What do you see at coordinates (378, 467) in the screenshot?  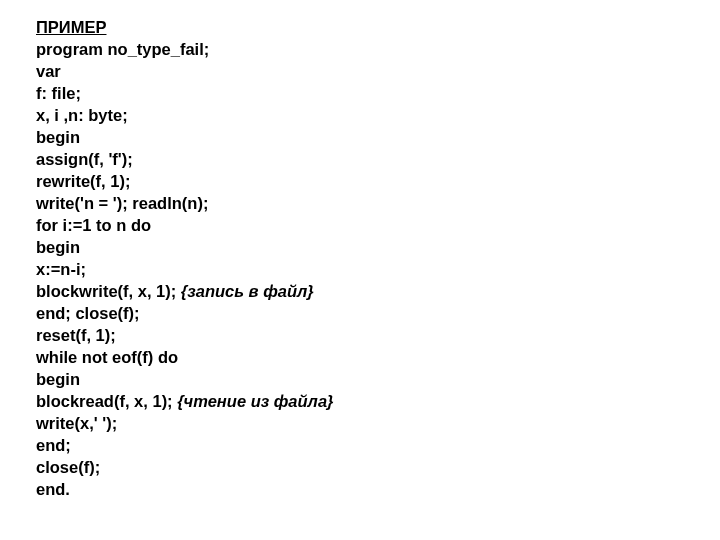 I see `code-line-20: close(f);` at bounding box center [378, 467].